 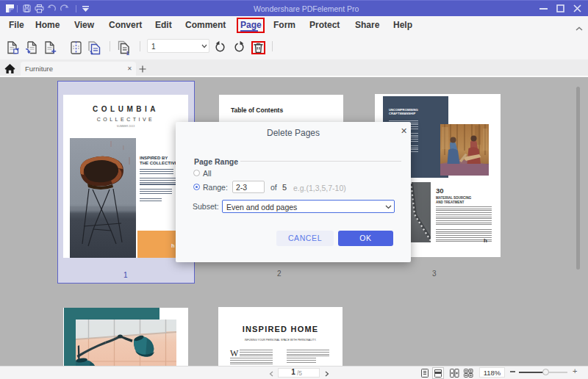 What do you see at coordinates (128, 53) in the screenshot?
I see `svg-text: 1` at bounding box center [128, 53].